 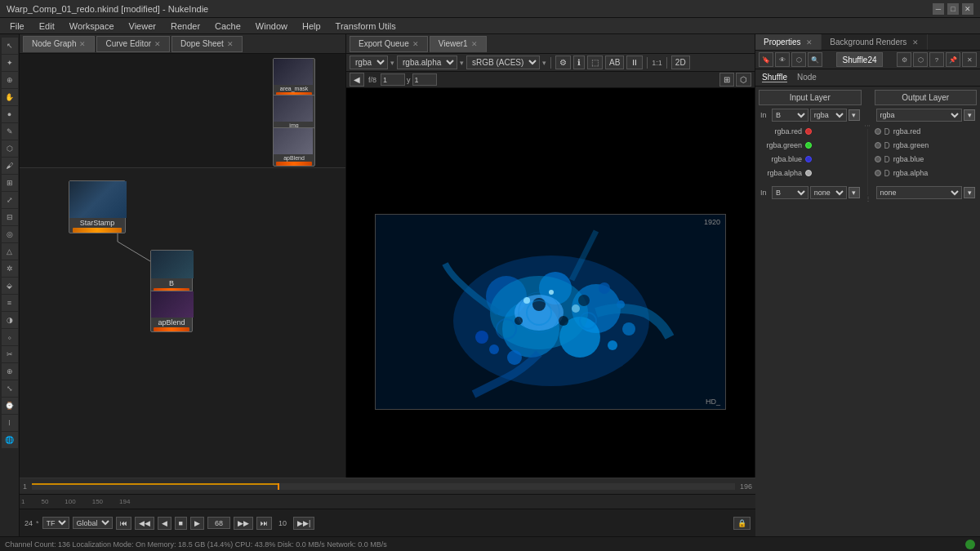 I want to click on menu-edit: Edit, so click(x=47, y=26).